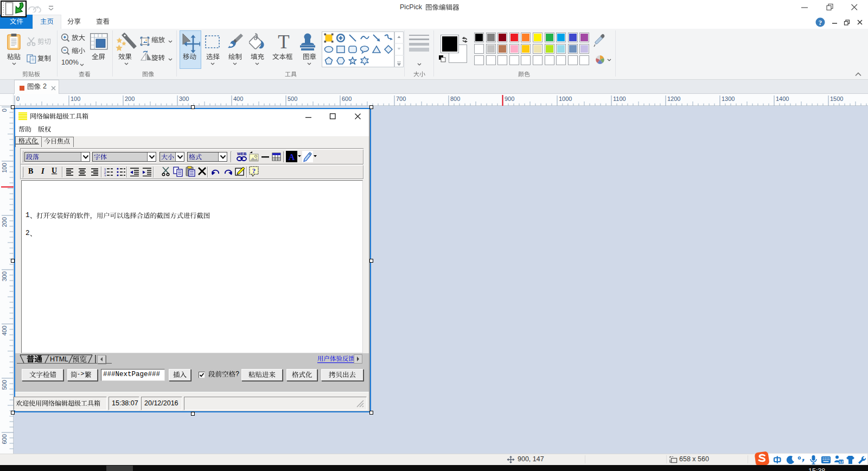 The image size is (868, 471). What do you see at coordinates (292, 157) in the screenshot?
I see `svg-text: A` at bounding box center [292, 157].